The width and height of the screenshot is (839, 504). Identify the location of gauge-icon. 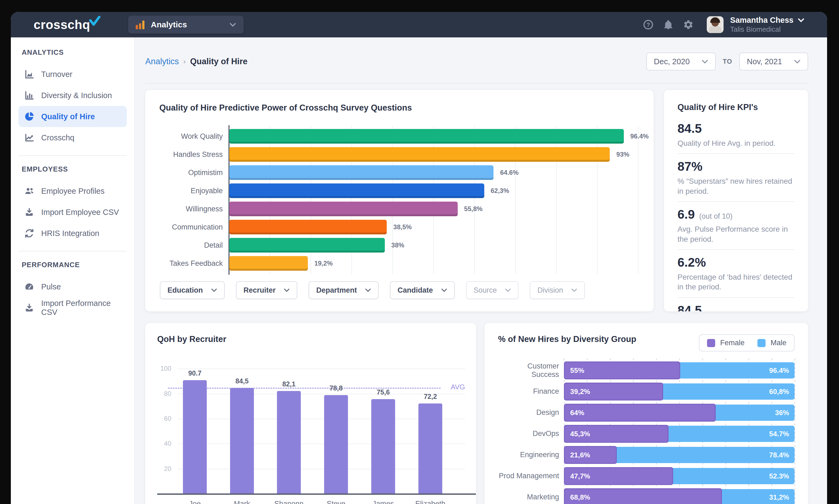
(29, 287).